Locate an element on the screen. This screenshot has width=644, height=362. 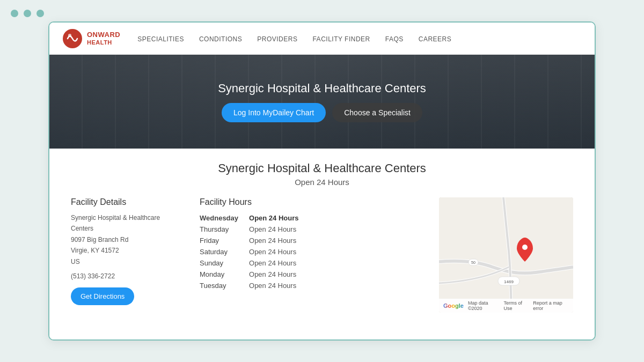
nav-item-providers: PROVIDERS is located at coordinates (277, 39).